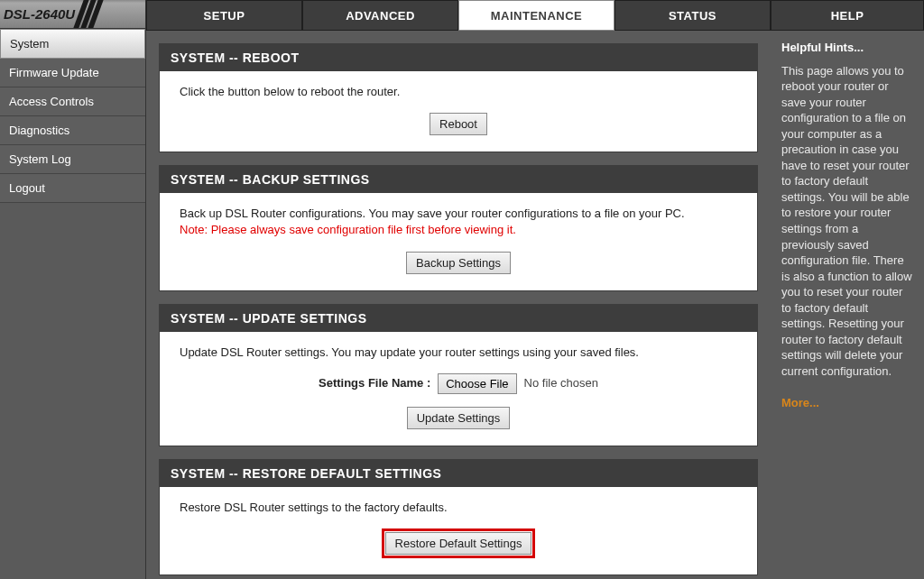  I want to click on tab-status: STATUS, so click(693, 15).